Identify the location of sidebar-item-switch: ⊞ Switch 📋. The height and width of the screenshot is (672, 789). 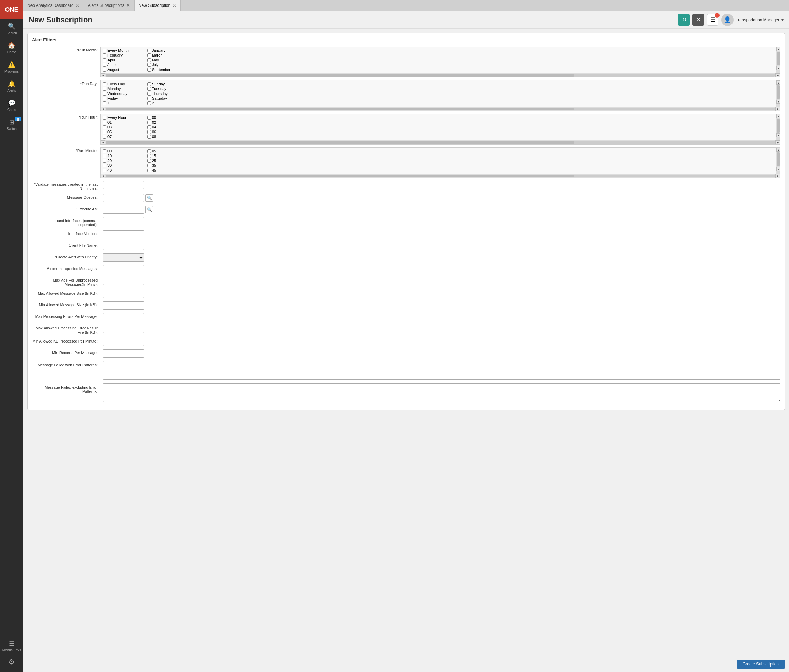
(11, 125).